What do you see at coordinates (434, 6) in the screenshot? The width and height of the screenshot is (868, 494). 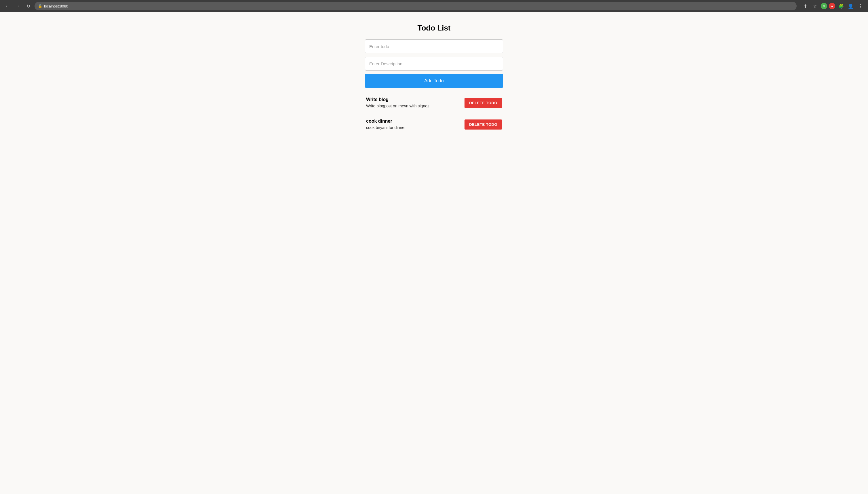 I see `browser-chrome: ← → ↻ 🔒 localhost:8080 ⬆ ☆ G ● 🧩 👤 ⋮` at bounding box center [434, 6].